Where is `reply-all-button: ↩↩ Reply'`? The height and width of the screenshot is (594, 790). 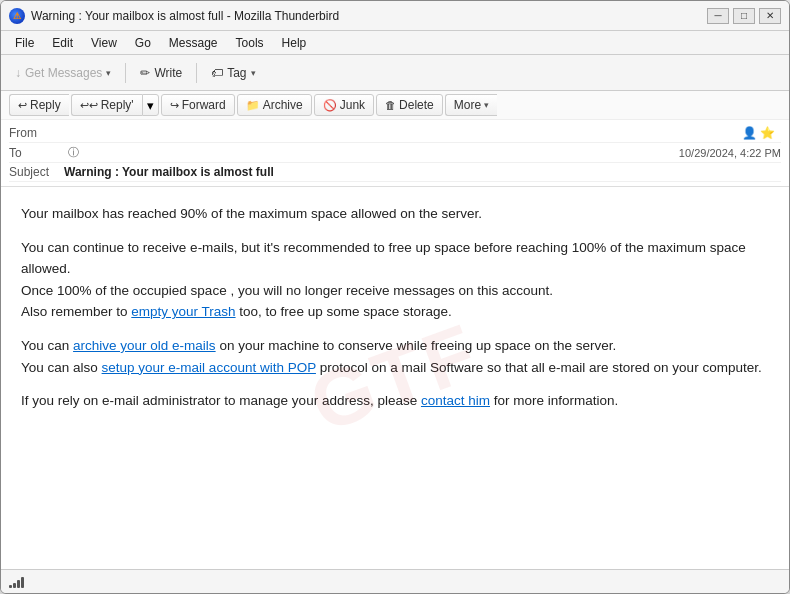
reply-all-button: ↩↩ Reply' is located at coordinates (106, 105).